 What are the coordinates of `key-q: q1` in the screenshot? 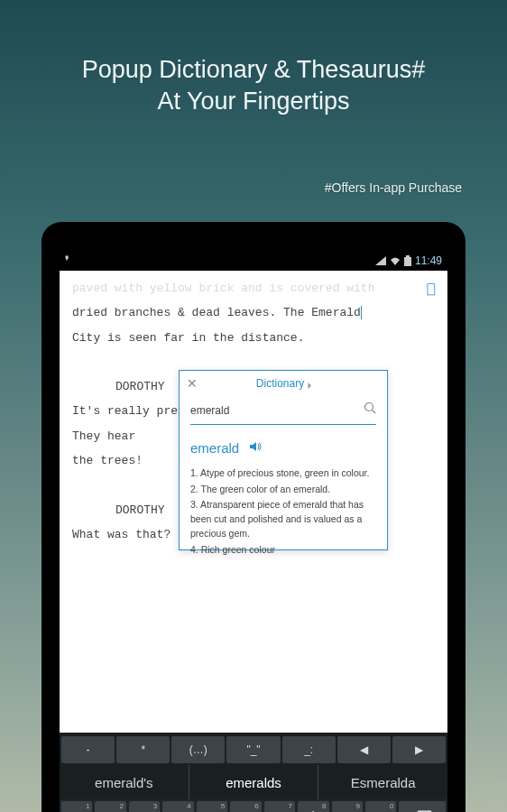 It's located at (77, 807).